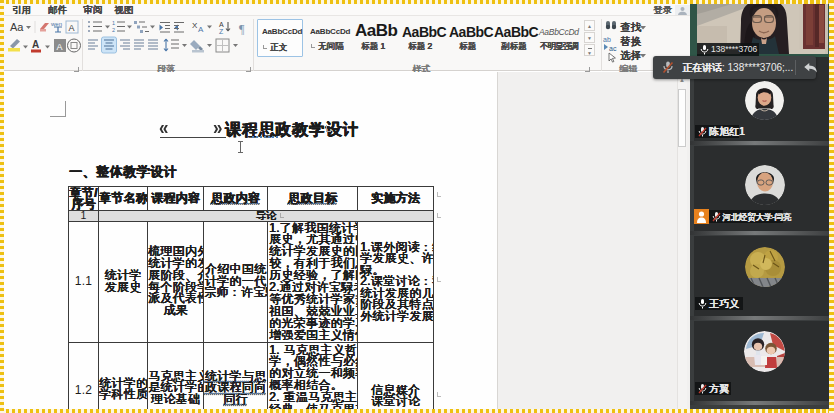 The height and width of the screenshot is (413, 834). What do you see at coordinates (17, 27) in the screenshot?
I see `svg-text: Aa` at bounding box center [17, 27].